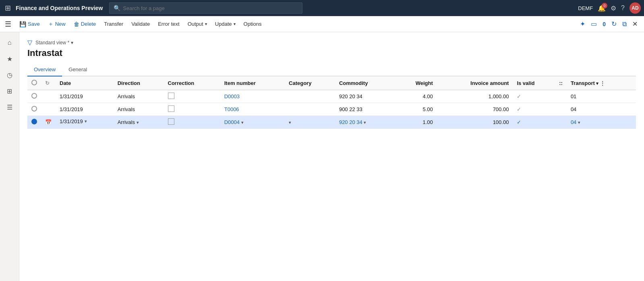 Image resolution: width=644 pixels, height=281 pixels. Describe the element at coordinates (416, 97) in the screenshot. I see `row1-weight: 4.00` at that location.